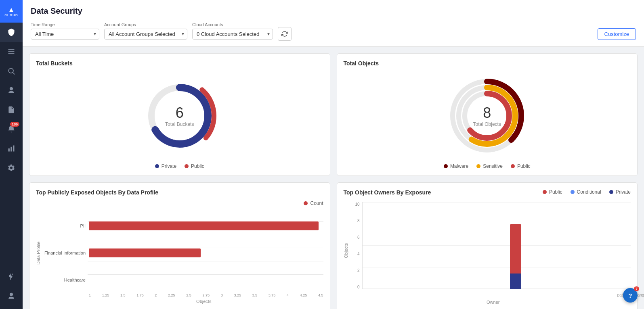 The width and height of the screenshot is (644, 309). I want to click on legend-private-owner: Private, so click(620, 192).